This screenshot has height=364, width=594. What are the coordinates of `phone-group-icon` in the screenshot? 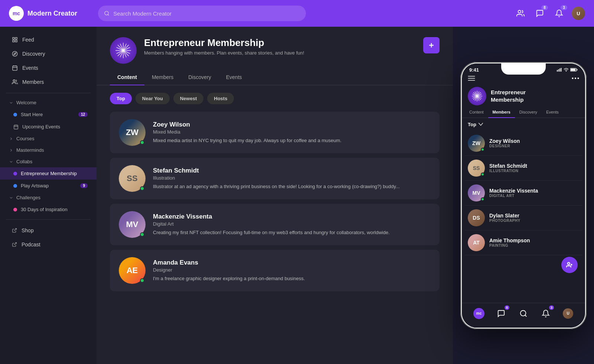 It's located at (477, 96).